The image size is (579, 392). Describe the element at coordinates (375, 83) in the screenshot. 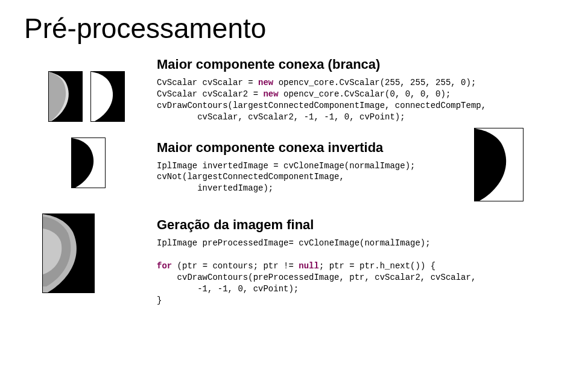

I see `code-text: opencv_core.CvScalar(255, 255, 255, 0);` at that location.